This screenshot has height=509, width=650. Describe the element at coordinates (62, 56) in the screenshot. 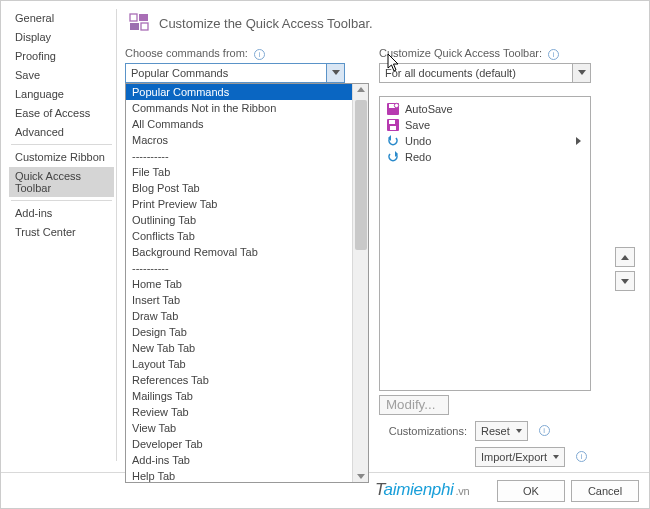

I see `sidebar-item-proofing: Proofing` at that location.